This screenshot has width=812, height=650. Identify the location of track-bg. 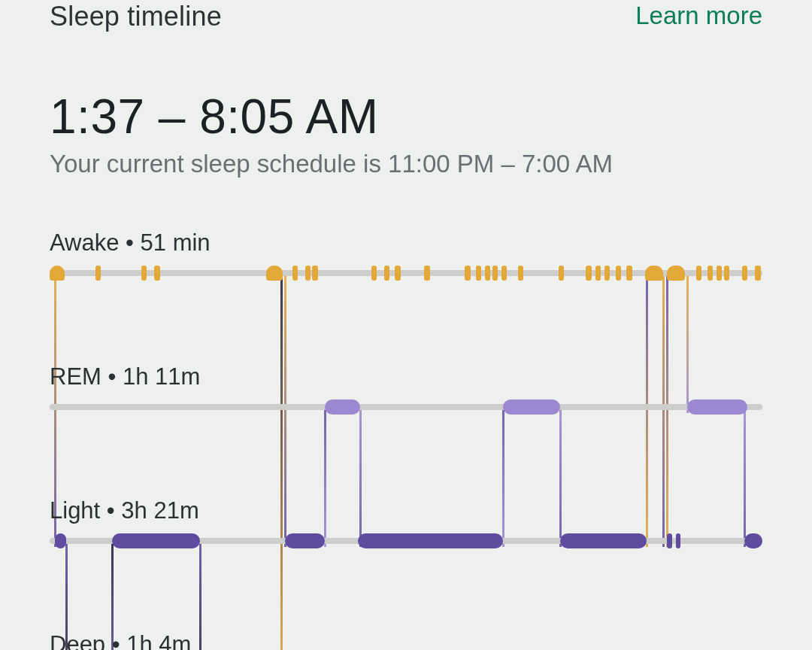
(406, 407).